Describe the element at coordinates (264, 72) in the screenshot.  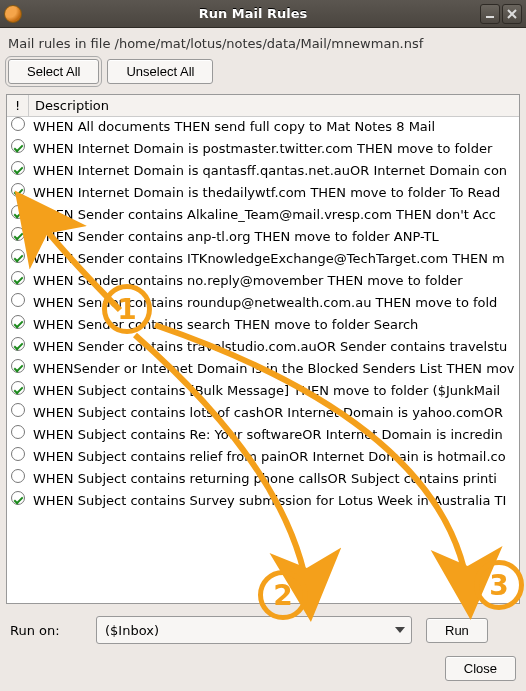
I see `selection-button-row: Select All Unselect All` at that location.